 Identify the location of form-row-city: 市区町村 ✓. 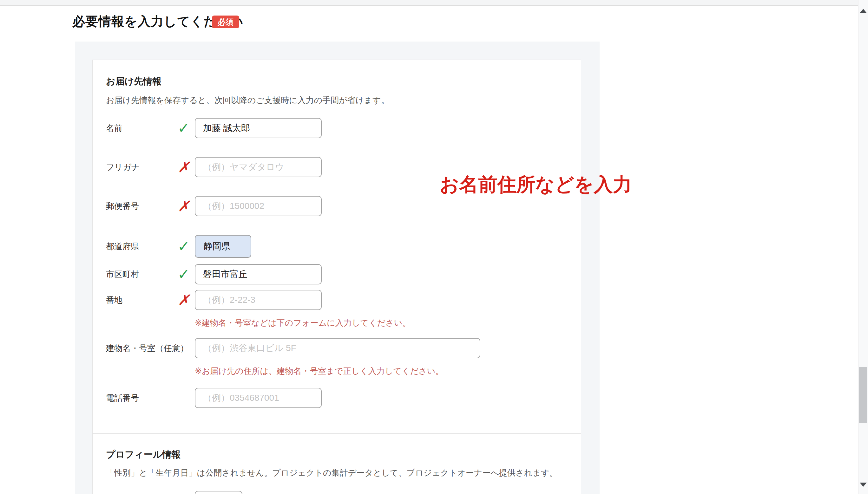
(337, 274).